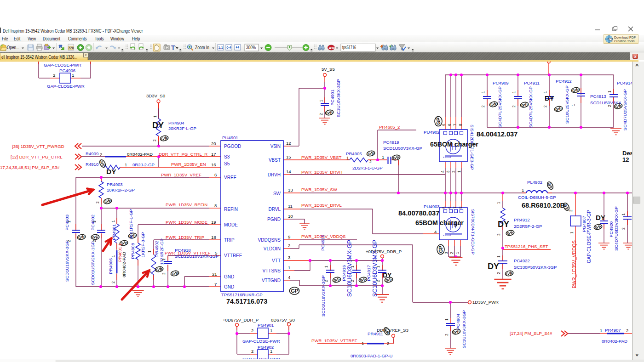  I want to click on svg-text: SCD22U10V2KX-1GP, so click(197, 256).